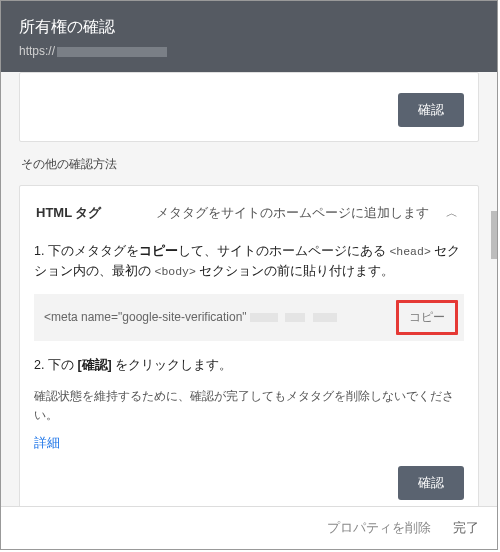 The height and width of the screenshot is (552, 500). I want to click on step2-bold: [確認], so click(94, 365).